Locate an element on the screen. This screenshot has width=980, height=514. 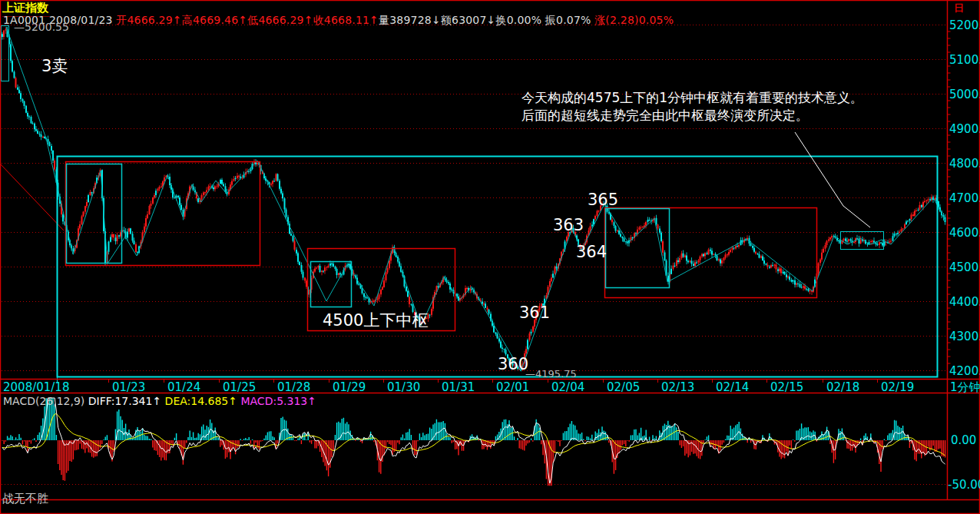
sell-3-annotation: 3卖 is located at coordinates (55, 66).